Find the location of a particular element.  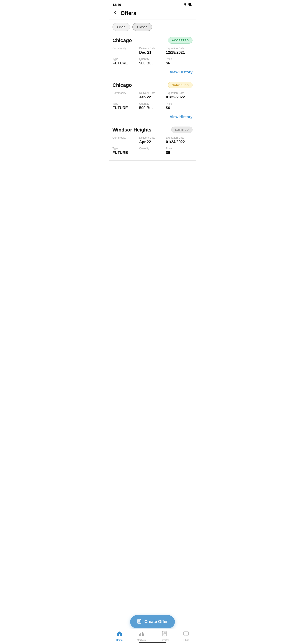

expiration-value-2: 01/22/2022 is located at coordinates (179, 97).